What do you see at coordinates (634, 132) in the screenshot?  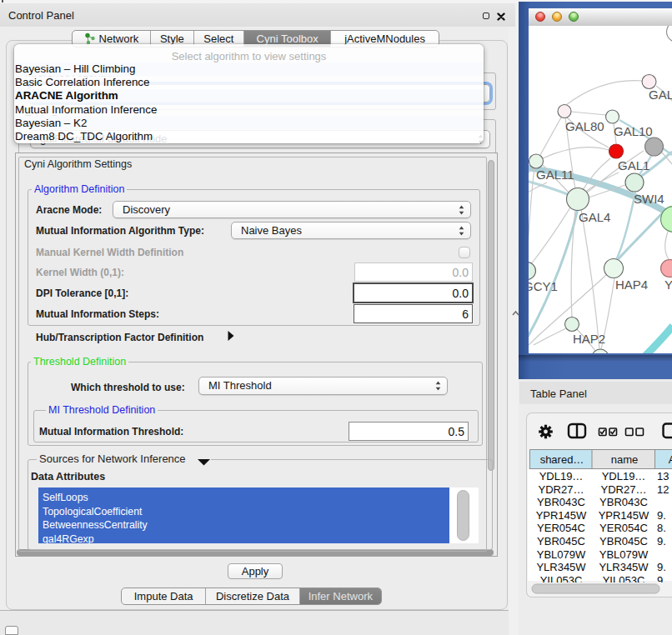 I see `svg-text: GAL10` at bounding box center [634, 132].